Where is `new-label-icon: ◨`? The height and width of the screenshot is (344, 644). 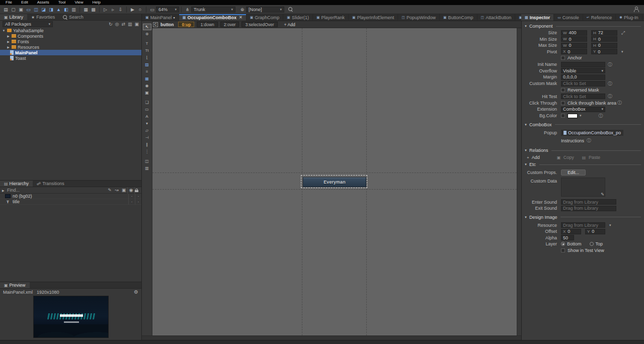 new-label-icon: ◨ is located at coordinates (51, 10).